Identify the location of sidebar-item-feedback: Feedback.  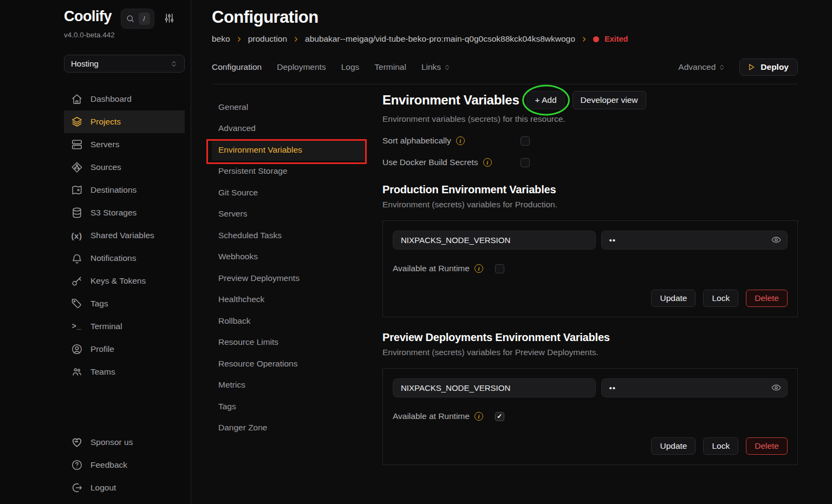
(125, 465).